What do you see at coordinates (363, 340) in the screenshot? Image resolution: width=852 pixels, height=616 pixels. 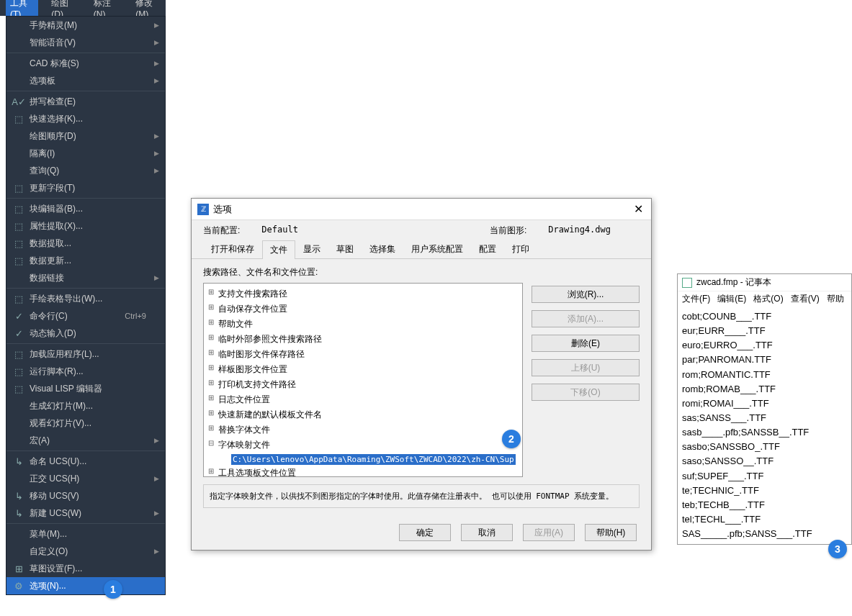 I see `tree-node: 临时外部参照文件搜索路径` at bounding box center [363, 340].